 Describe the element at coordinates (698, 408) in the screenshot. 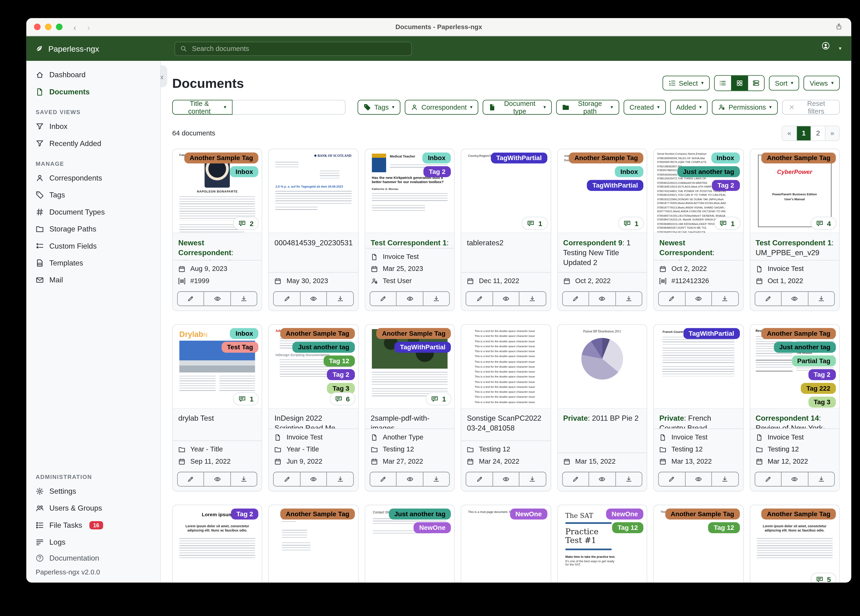

I see `document-card: French Country BreadTagWithPartialPrivat…` at that location.